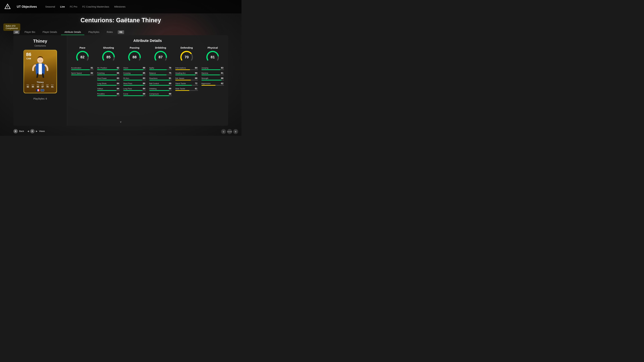 The height and width of the screenshot is (362, 644). I want to click on nav-live: Live, so click(62, 6).